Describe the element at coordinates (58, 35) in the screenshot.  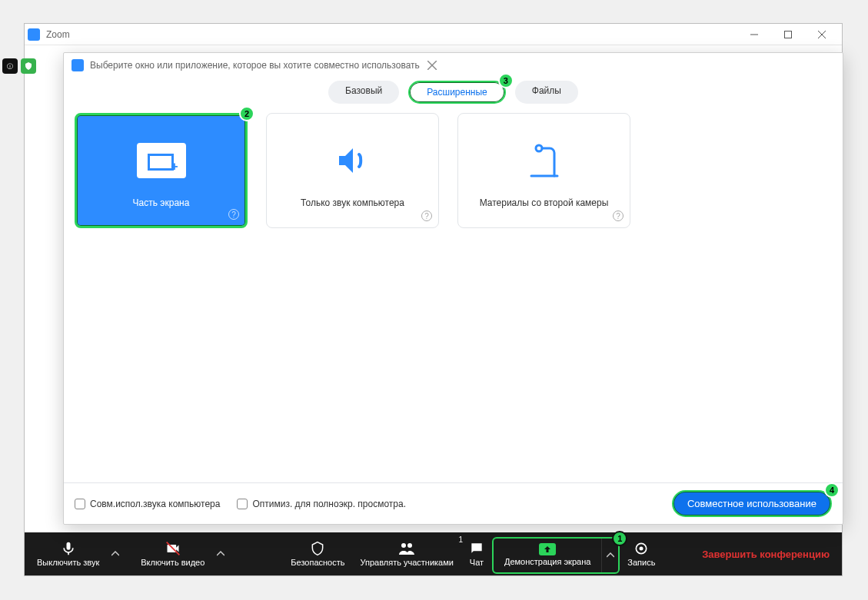
I see `window-title: Zoom` at that location.